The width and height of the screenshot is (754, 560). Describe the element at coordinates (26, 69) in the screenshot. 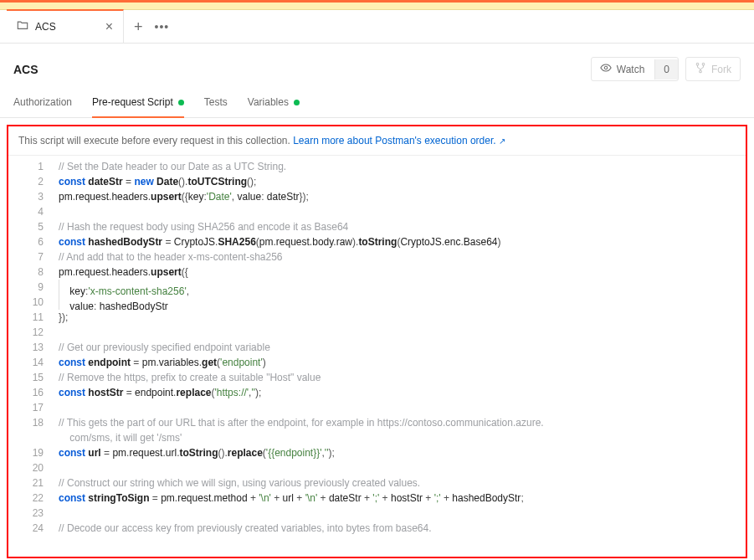

I see `page-title: ACS` at that location.